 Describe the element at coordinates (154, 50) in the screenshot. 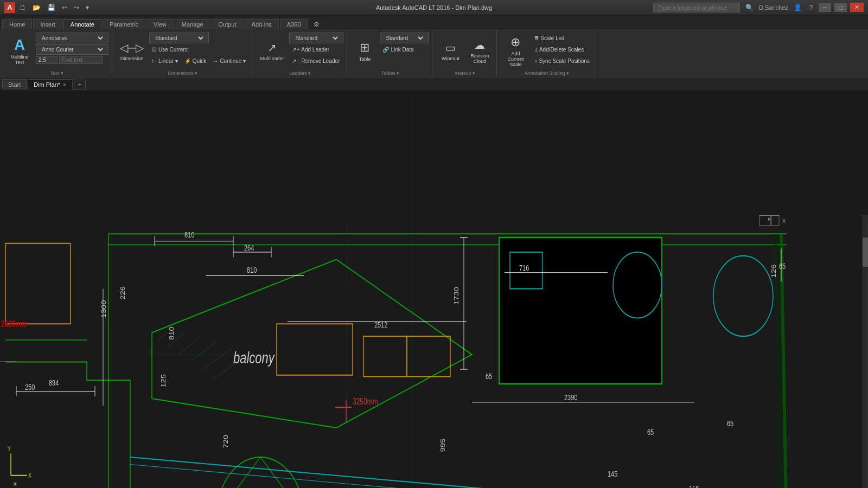

I see `use-current-icon: ☑` at that location.